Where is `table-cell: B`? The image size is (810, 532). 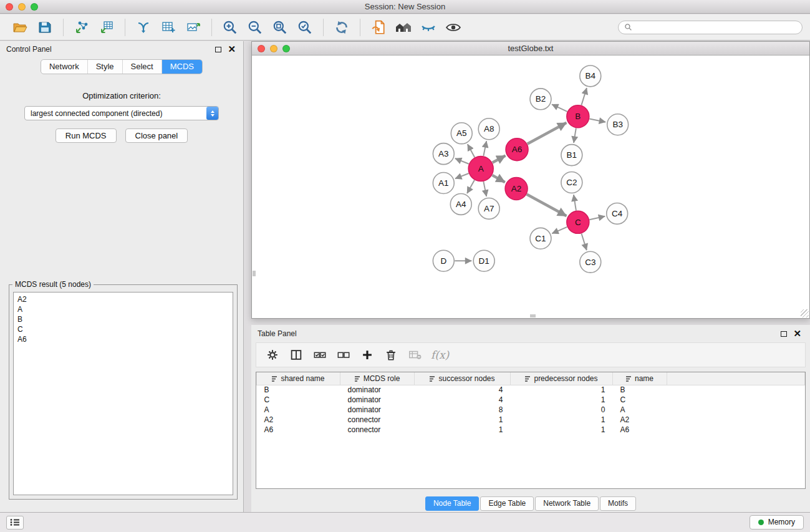
table-cell: B is located at coordinates (640, 390).